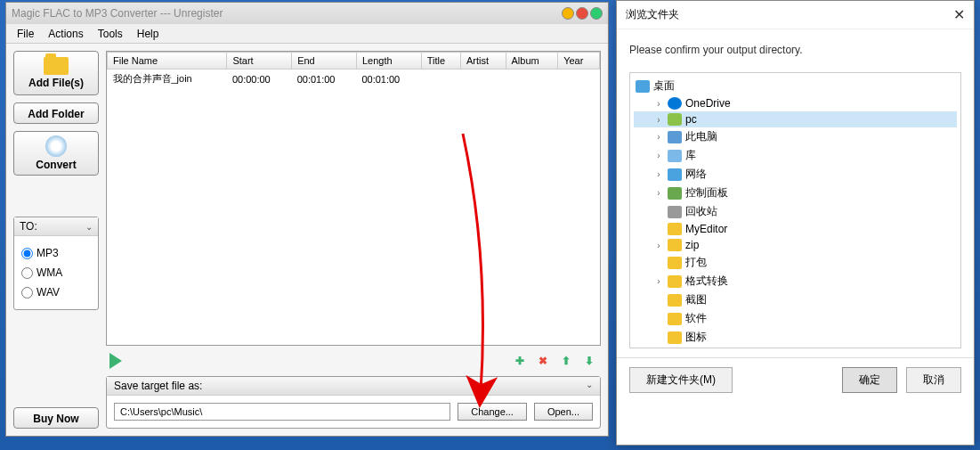 Image resolution: width=980 pixels, height=450 pixels. I want to click on table-row: 我的合并声音_join00:00:0000:01:0000:01:00, so click(354, 79).